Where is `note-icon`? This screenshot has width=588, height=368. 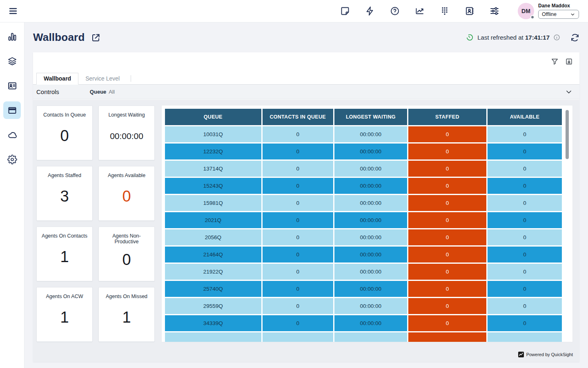
note-icon is located at coordinates (345, 11).